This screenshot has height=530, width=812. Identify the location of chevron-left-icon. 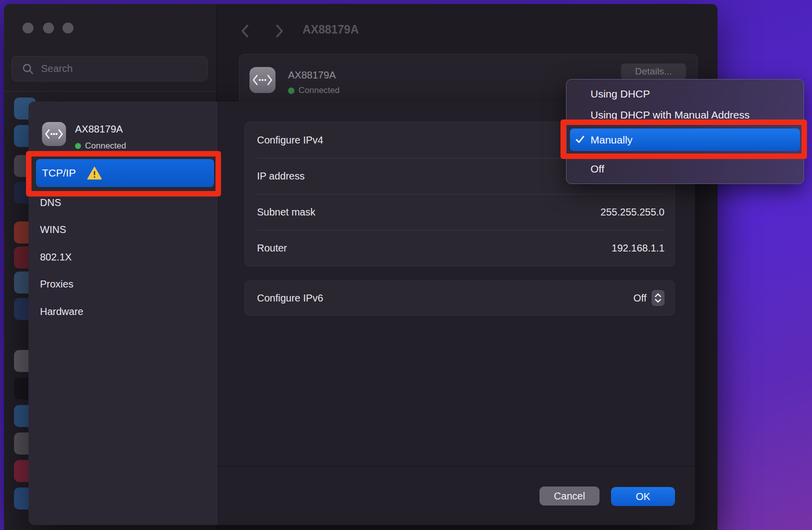
(245, 31).